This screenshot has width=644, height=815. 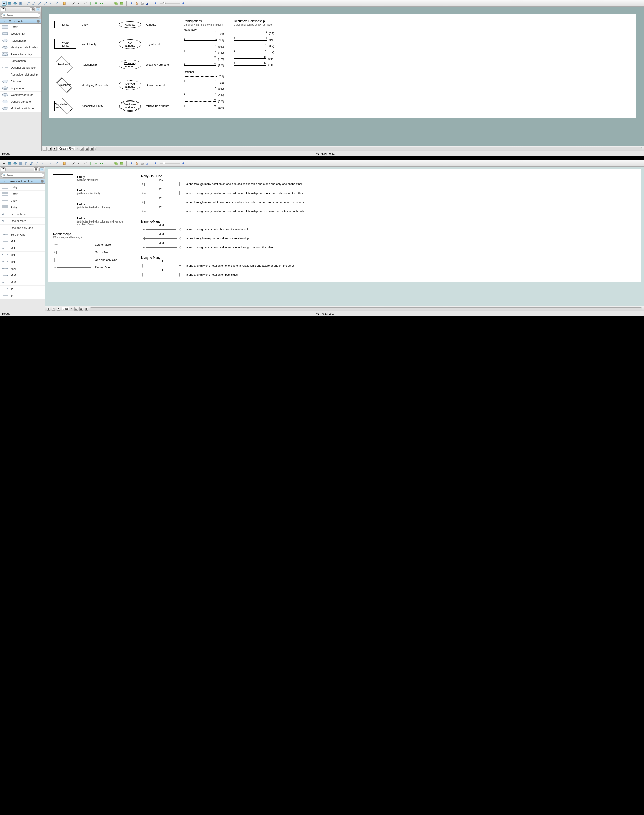 I want to click on relationship-line: ≻○M:M|≺, so click(x=161, y=248).